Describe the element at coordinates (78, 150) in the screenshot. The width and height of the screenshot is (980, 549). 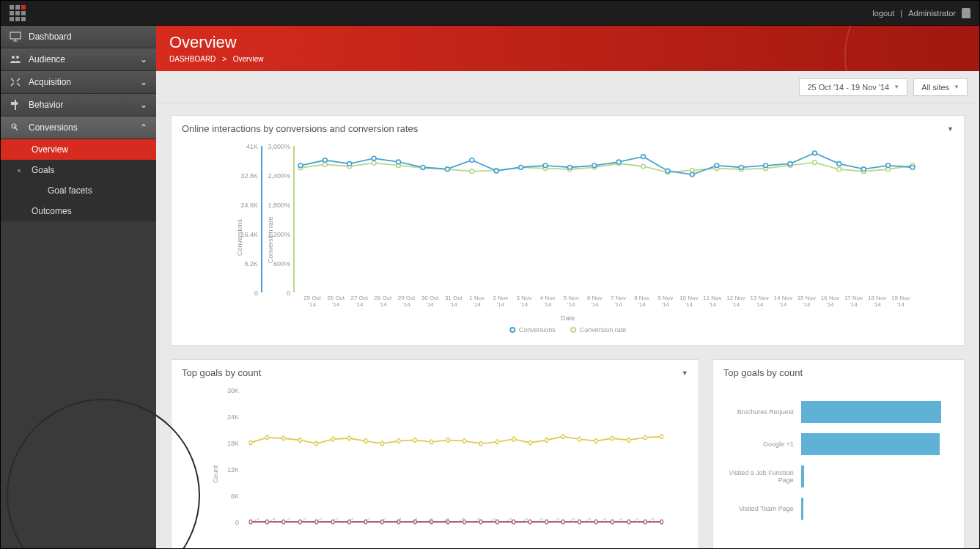
I see `subnav-overview: Overview` at that location.